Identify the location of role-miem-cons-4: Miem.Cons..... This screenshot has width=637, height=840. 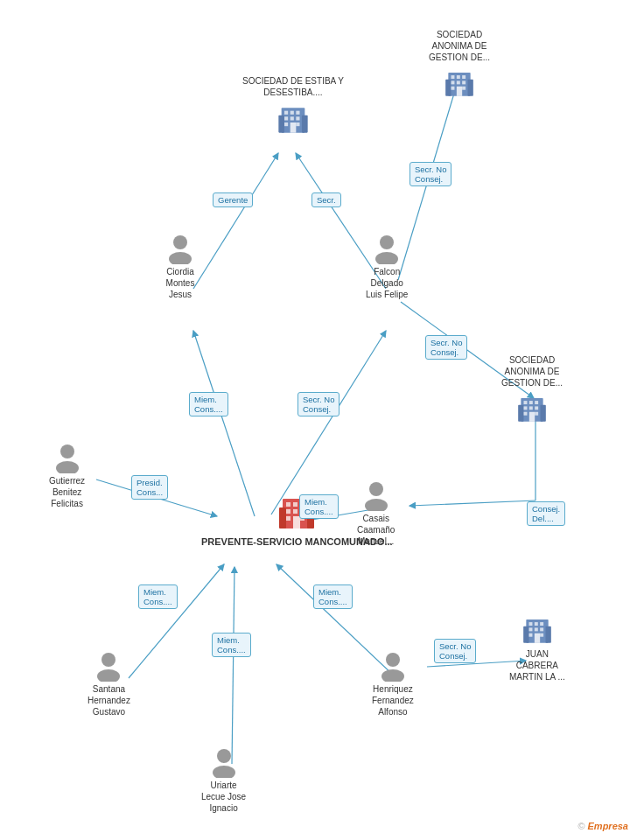
(231, 645).